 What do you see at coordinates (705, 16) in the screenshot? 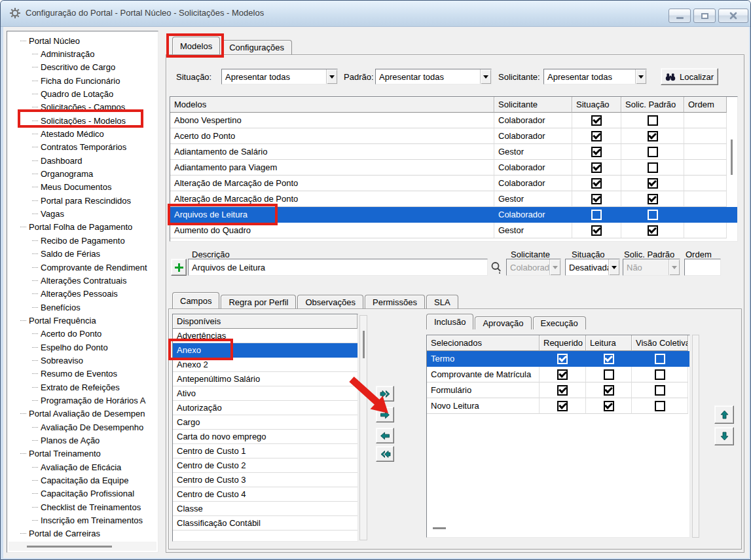
I see `restore-button` at bounding box center [705, 16].